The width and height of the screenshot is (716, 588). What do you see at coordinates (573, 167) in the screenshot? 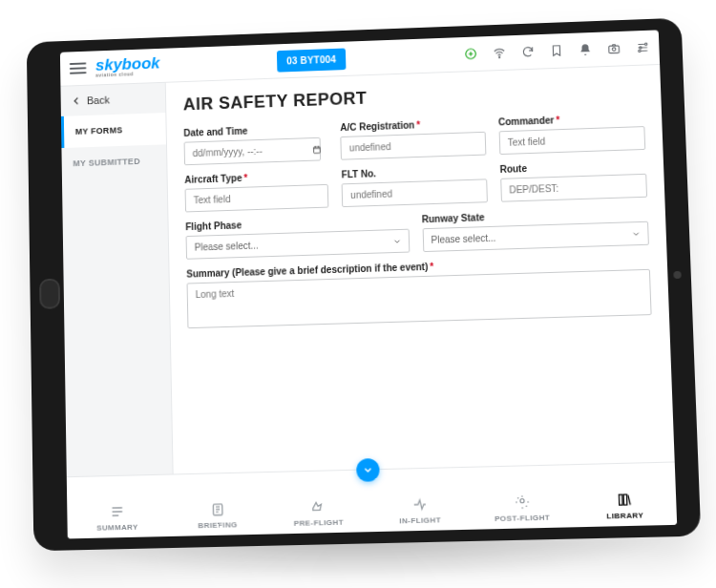
I see `label-route: Route` at bounding box center [573, 167].